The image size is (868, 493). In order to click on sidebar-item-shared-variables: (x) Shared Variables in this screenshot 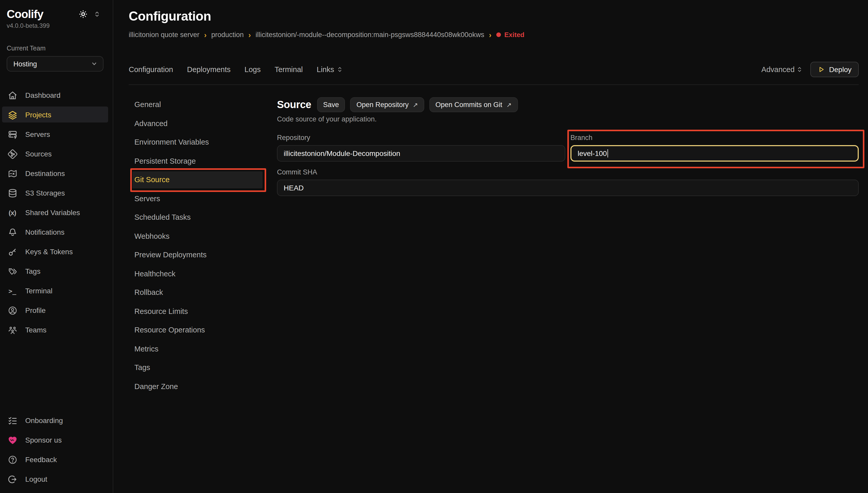, I will do `click(56, 213)`.